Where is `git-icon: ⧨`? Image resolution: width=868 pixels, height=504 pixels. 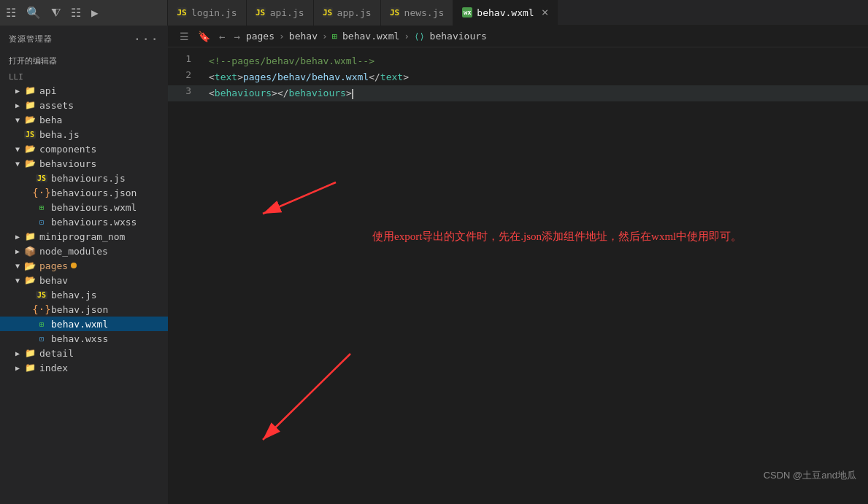 git-icon: ⧨ is located at coordinates (55, 13).